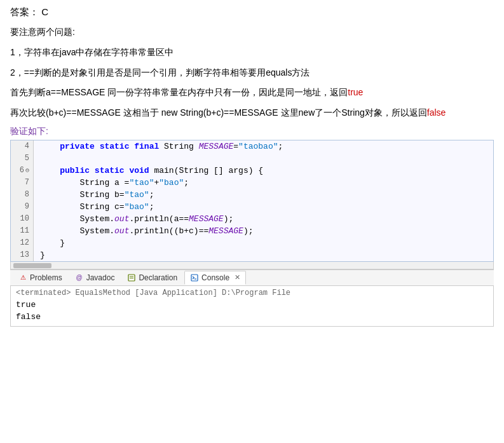 This screenshot has height=443, width=504. Describe the element at coordinates (263, 243) in the screenshot. I see `code-content-12: }` at that location.